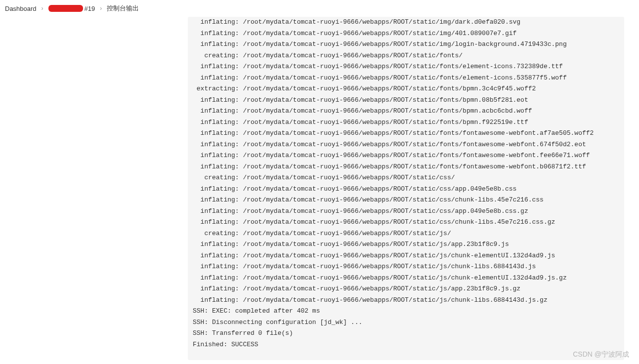 The height and width of the screenshot is (364, 639). I want to click on breadcrumb-console-output: 控制台输出, so click(123, 8).